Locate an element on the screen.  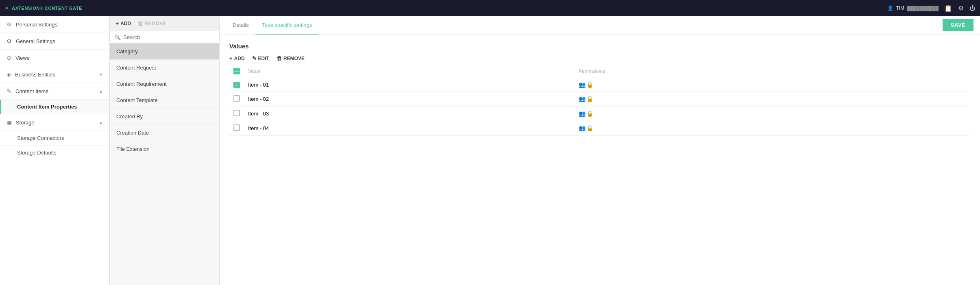
col-header-select: — is located at coordinates (237, 72).